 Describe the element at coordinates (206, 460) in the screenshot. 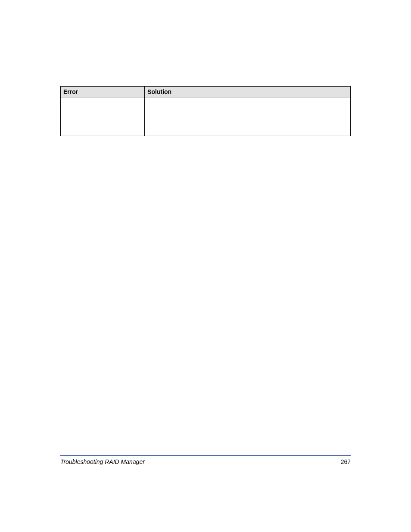

I see `page-footer: Troubleshooting RAID Manager 267` at that location.